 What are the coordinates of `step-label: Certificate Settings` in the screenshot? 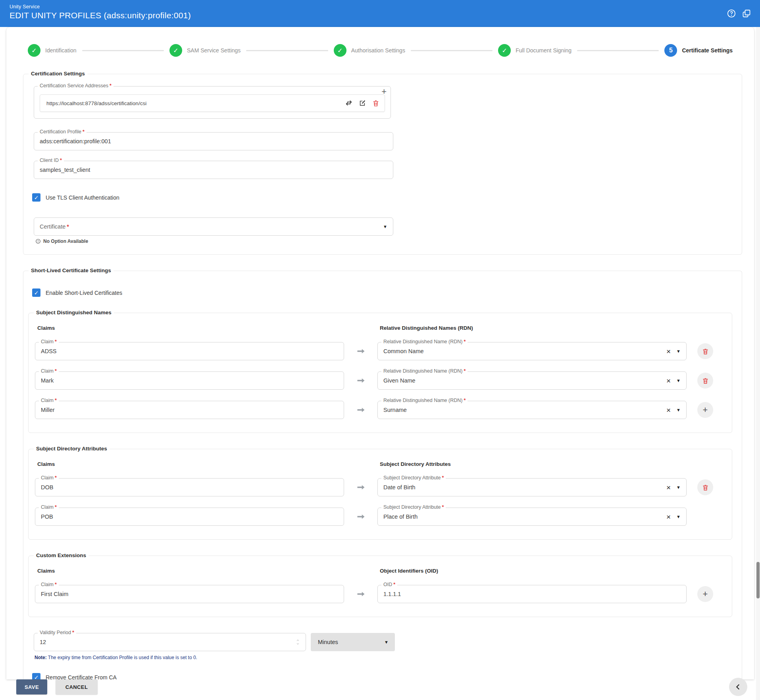 It's located at (707, 50).